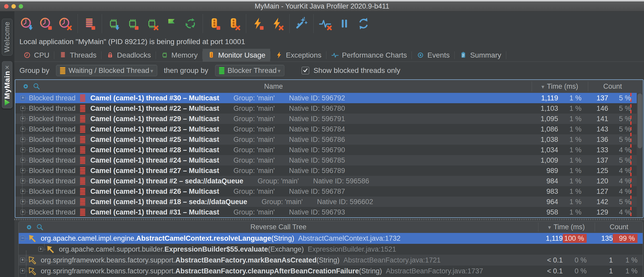 The width and height of the screenshot is (644, 277). Describe the element at coordinates (78, 55) in the screenshot. I see `tab-threads: Threads` at that location.